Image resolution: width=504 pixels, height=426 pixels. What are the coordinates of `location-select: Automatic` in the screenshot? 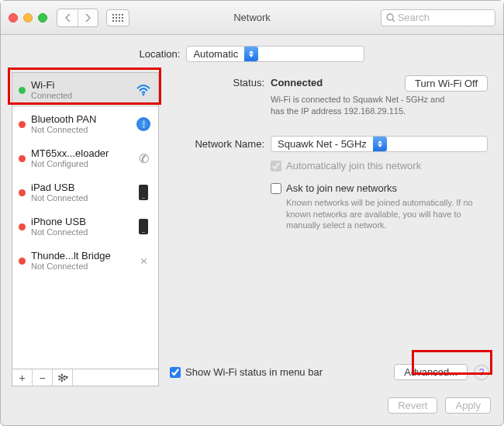 It's located at (275, 54).